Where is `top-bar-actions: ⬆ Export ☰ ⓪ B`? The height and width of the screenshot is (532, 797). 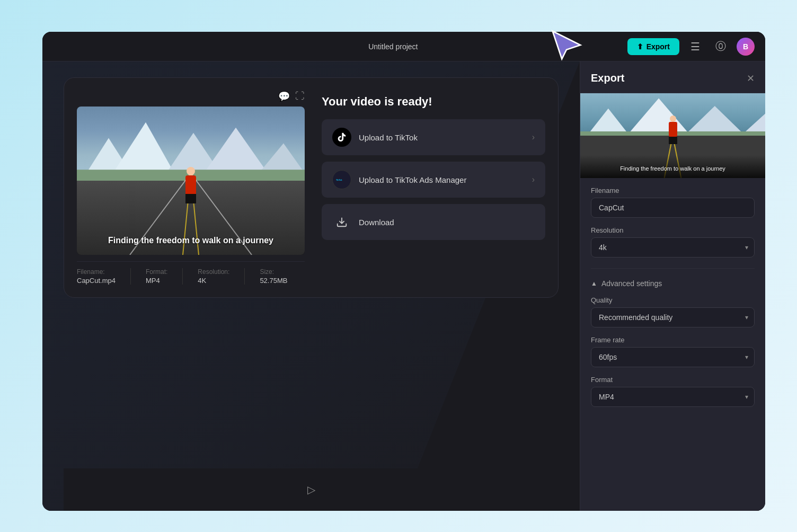 top-bar-actions: ⬆ Export ☰ ⓪ B is located at coordinates (691, 47).